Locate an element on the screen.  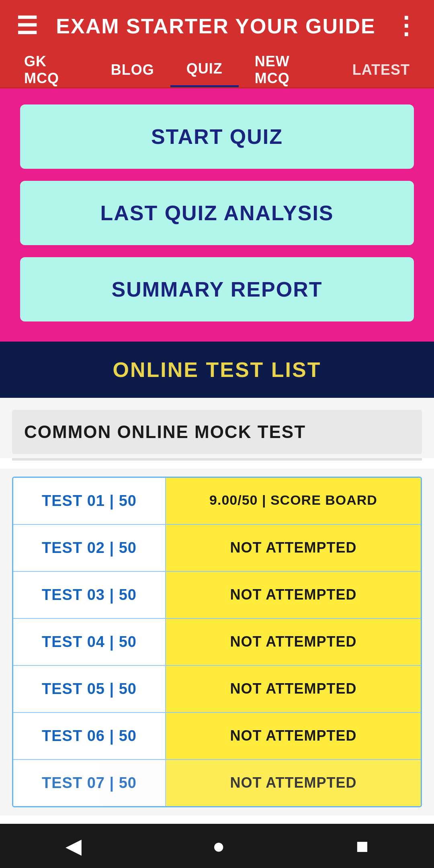
test-status: 9.00/50 | SCORE BOARD is located at coordinates (293, 501).